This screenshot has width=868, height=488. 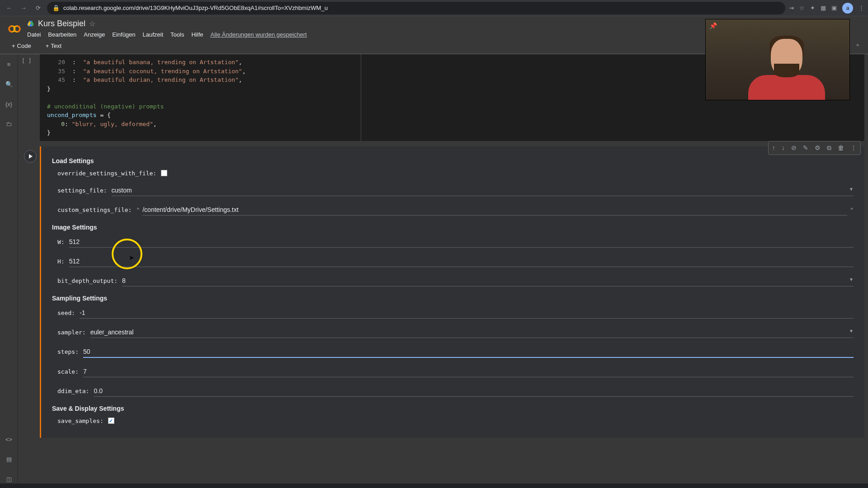 I want to click on variables-icon: {x}, so click(x=9, y=104).